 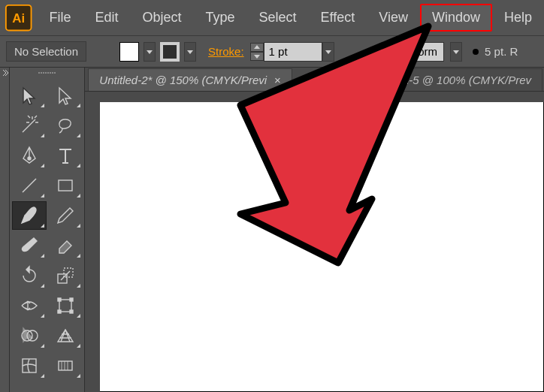 What do you see at coordinates (29, 95) in the screenshot?
I see `selection-tool` at bounding box center [29, 95].